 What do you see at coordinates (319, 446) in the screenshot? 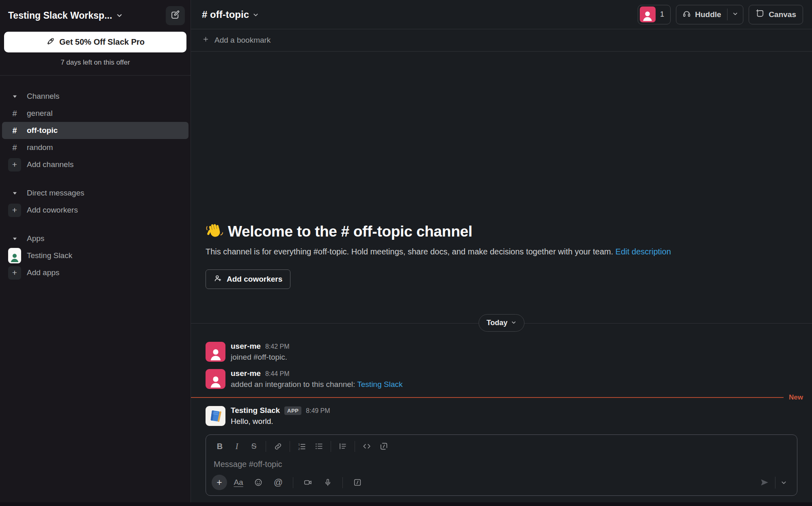
I see `bullet-list-button` at bounding box center [319, 446].